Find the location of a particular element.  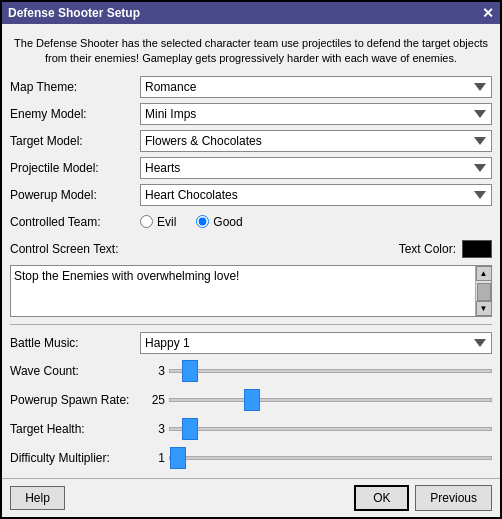

powerup-spawn-value: 25 is located at coordinates (152, 400).